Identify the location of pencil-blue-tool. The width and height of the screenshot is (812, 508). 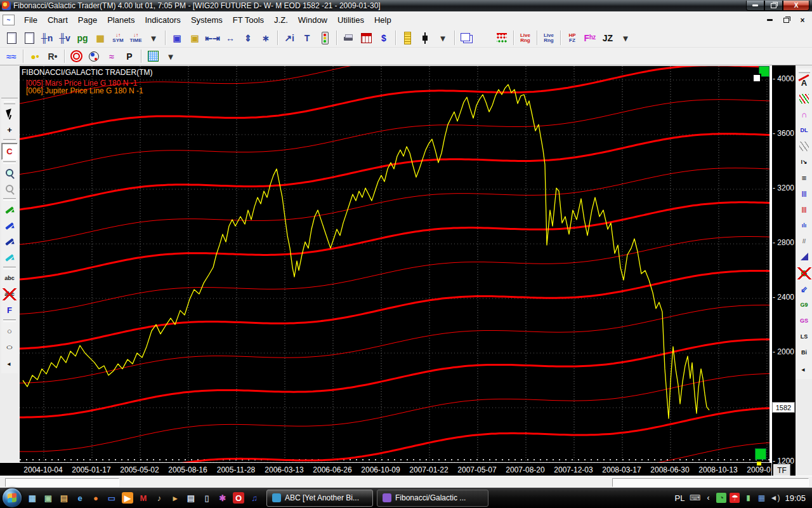
(10, 226).